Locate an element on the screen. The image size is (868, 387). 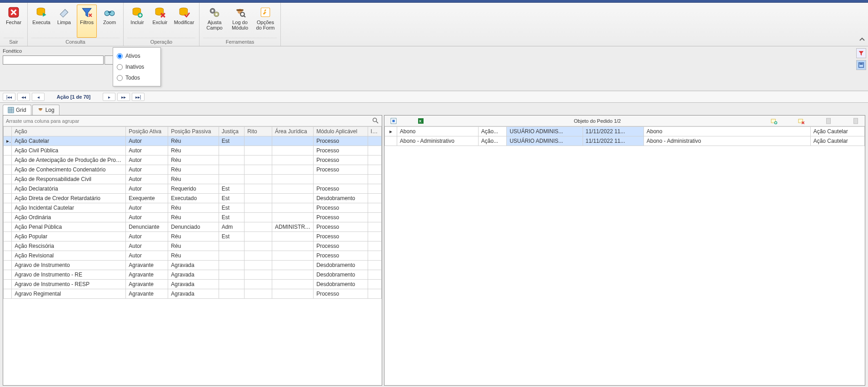
cell: Ação de Conhecimento Condenatório is located at coordinates (69, 170).